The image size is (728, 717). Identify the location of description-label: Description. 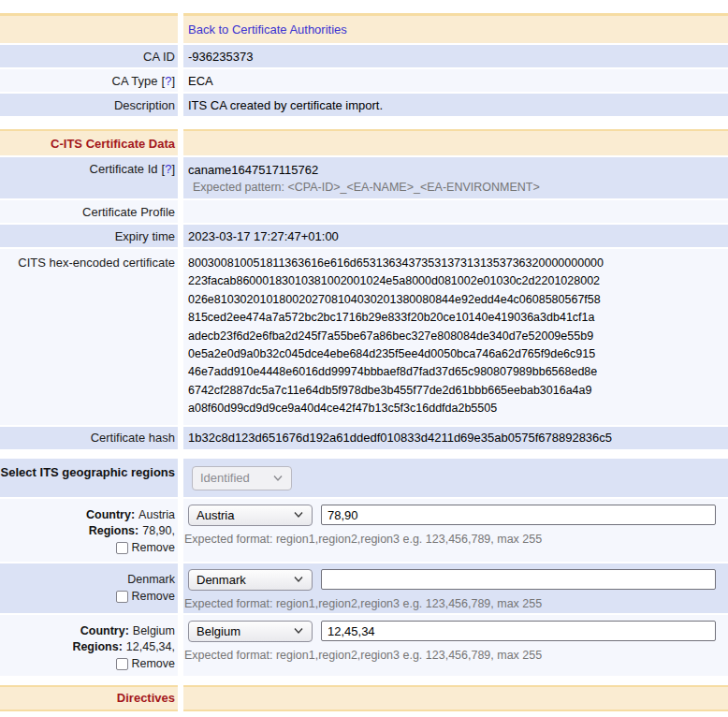
(89, 105).